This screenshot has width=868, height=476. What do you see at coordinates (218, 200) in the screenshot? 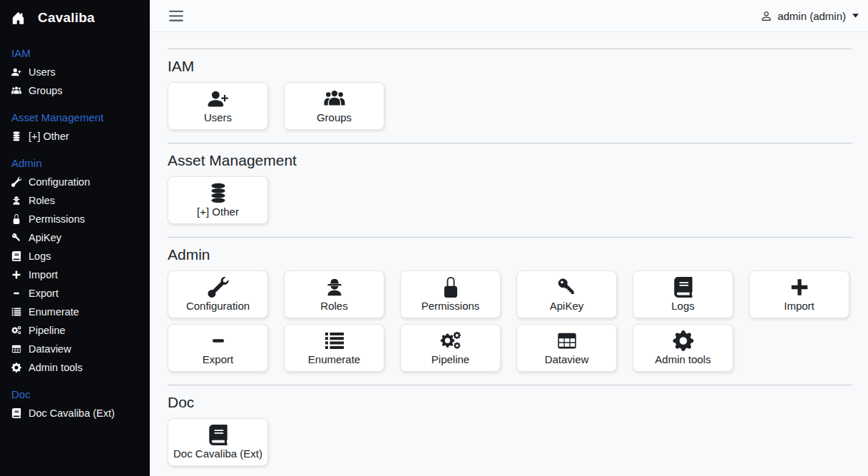
I see `card-other: [+] Other` at bounding box center [218, 200].